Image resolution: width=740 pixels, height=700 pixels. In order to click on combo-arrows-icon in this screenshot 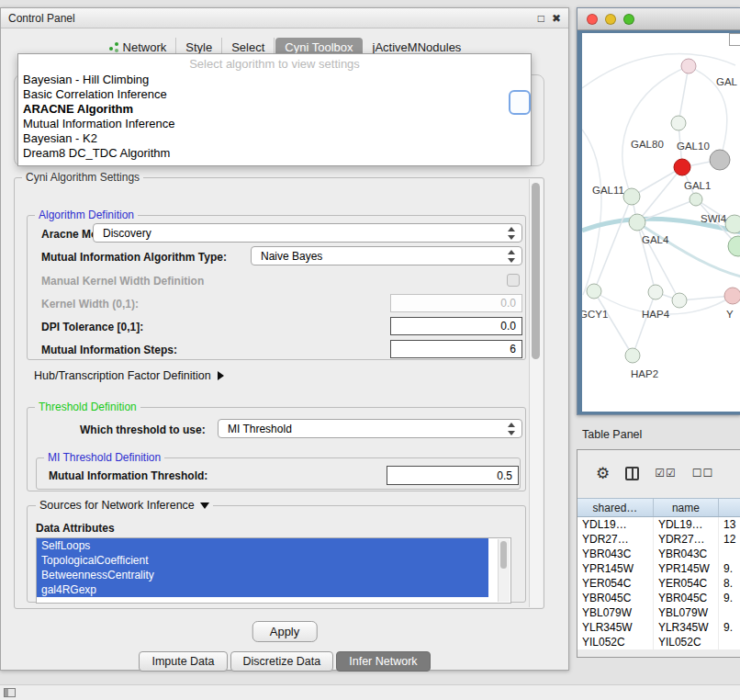, I will do `click(511, 233)`.